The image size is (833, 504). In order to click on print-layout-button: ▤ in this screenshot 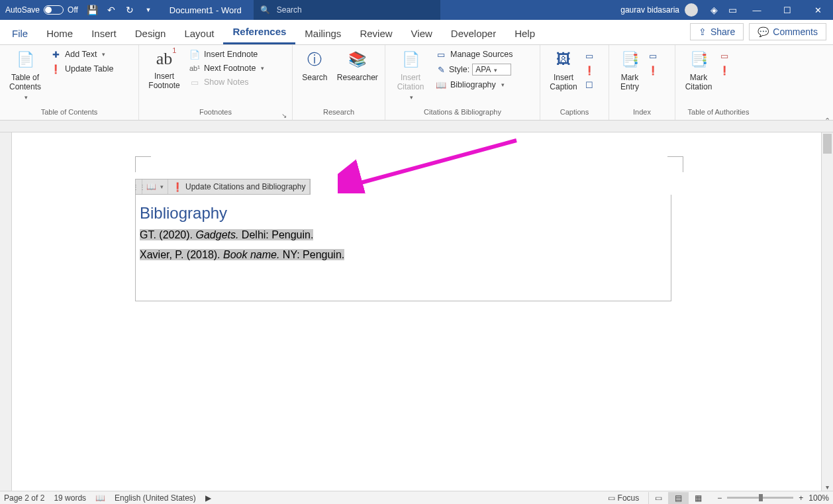, I will do `click(678, 498)`.